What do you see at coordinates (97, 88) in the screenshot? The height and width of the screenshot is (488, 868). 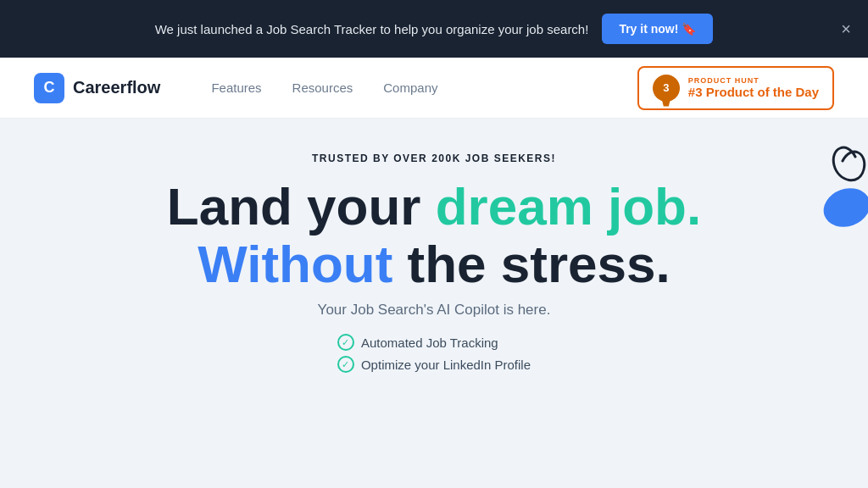 I see `logo-link: C Careerflow` at bounding box center [97, 88].